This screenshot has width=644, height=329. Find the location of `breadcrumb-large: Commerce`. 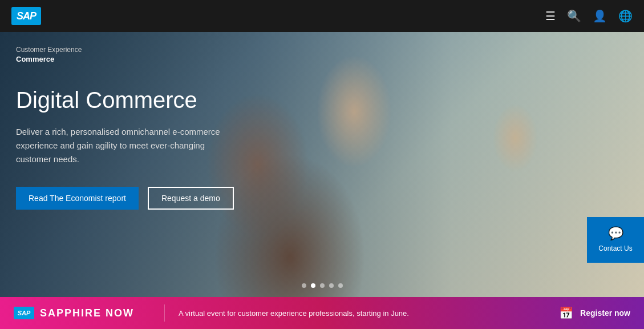

breadcrumb-large: Commerce is located at coordinates (125, 59).